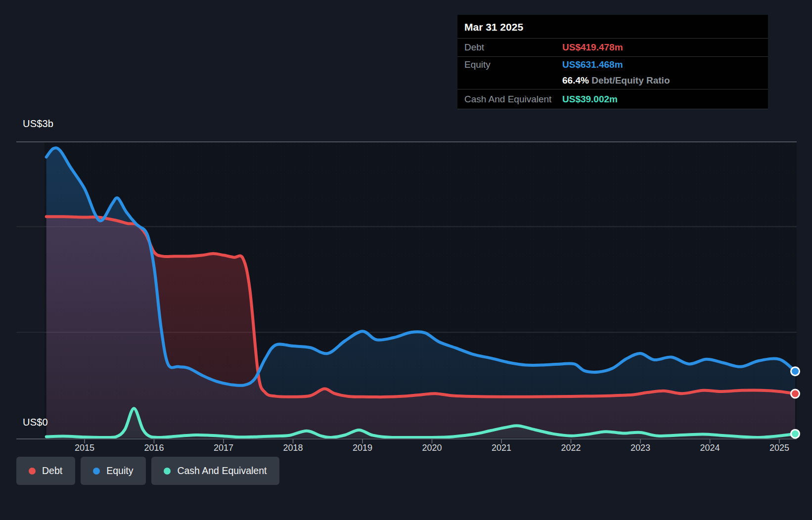 This screenshot has height=520, width=812. Describe the element at coordinates (113, 471) in the screenshot. I see `legend-item-equity: Equity` at that location.